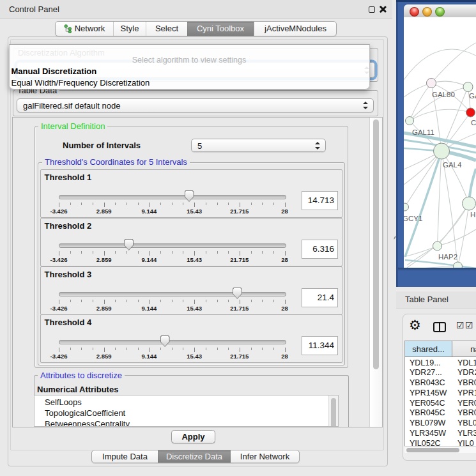 Image resolution: width=476 pixels, height=476 pixels. What do you see at coordinates (334, 413) in the screenshot?
I see `list-scrollbar-thumb` at bounding box center [334, 413].